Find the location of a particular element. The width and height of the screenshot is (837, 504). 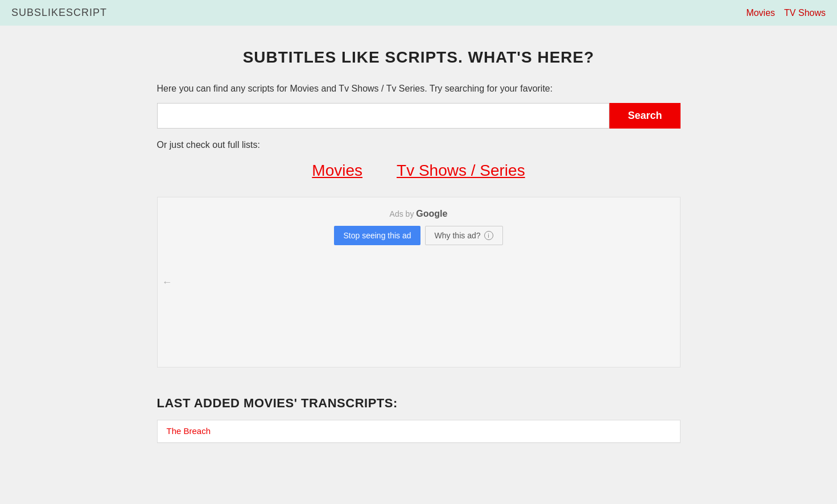

ad-back-arrow: ← is located at coordinates (167, 282).